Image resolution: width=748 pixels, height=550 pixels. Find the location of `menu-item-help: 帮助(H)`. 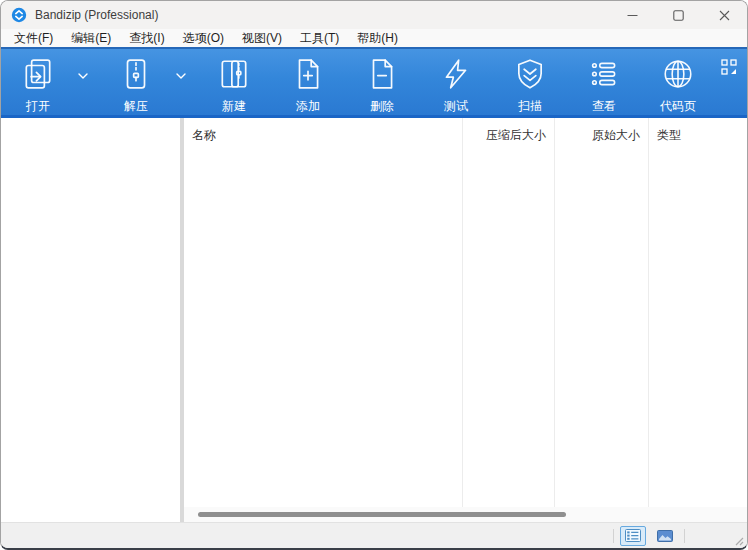

menu-item-help: 帮助(H) is located at coordinates (378, 38).